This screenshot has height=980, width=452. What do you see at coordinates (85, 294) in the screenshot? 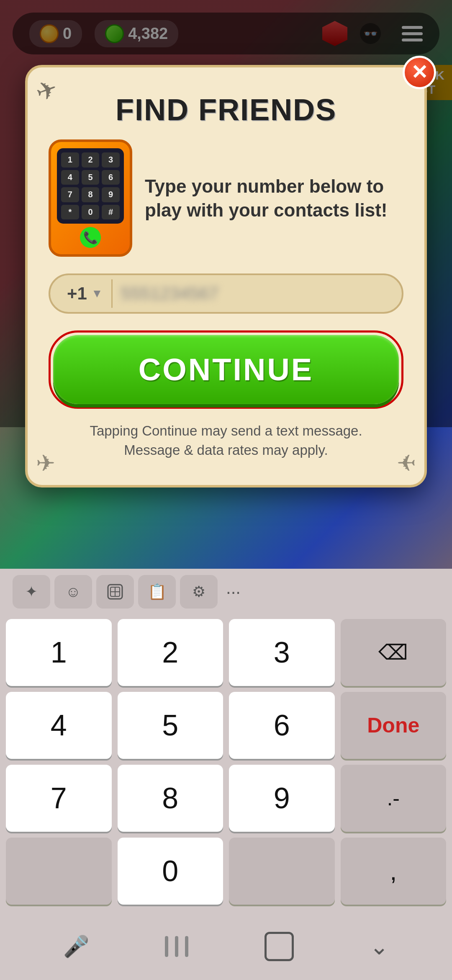
I see `country-code-selector: +1 ▼` at bounding box center [85, 294].